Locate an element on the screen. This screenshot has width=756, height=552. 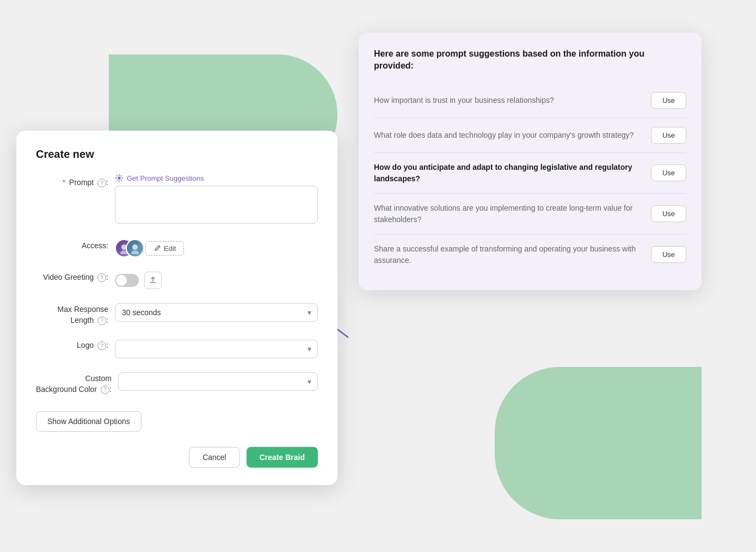
modal-footer: Cancel Create Braid is located at coordinates (177, 457).